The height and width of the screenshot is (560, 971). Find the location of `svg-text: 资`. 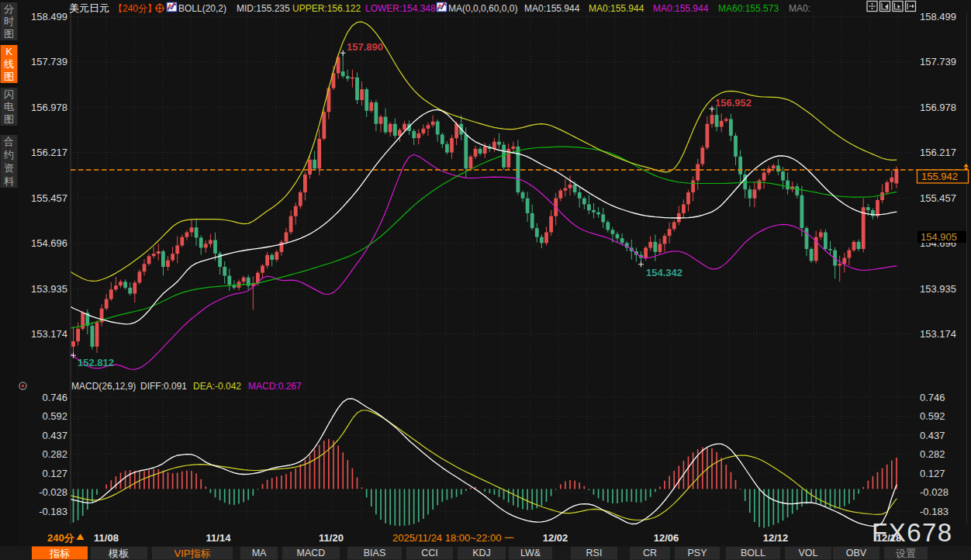

svg-text: 资 is located at coordinates (9, 168).